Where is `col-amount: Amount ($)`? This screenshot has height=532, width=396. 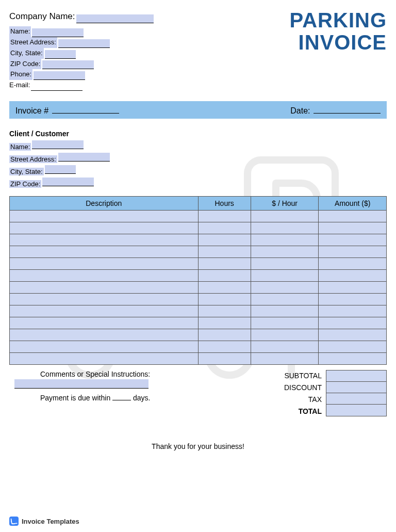 col-amount: Amount ($) is located at coordinates (353, 203).